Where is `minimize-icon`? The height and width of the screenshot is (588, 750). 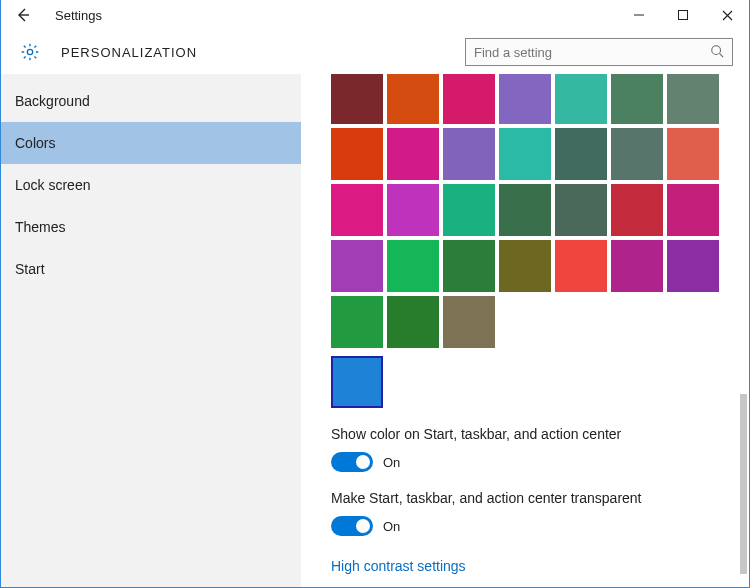
minimize-icon is located at coordinates (639, 15).